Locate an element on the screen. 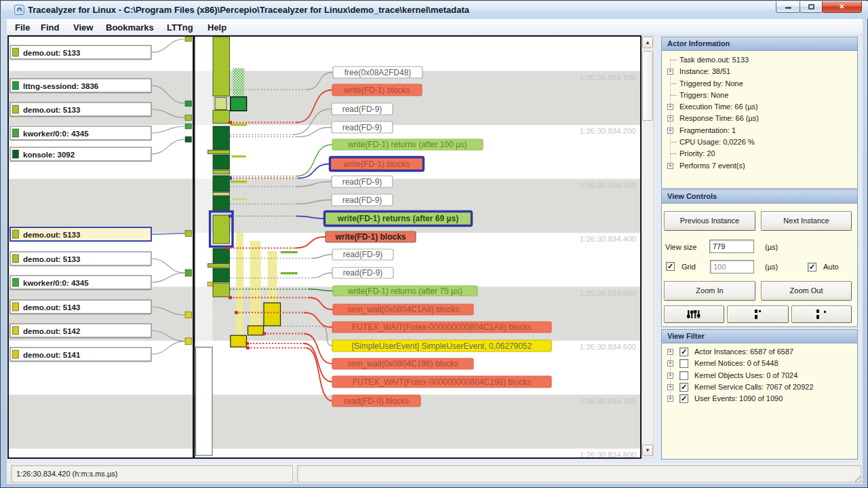 The height and width of the screenshot is (488, 868). event-label: write(FD-1) returns (after 69 µs) is located at coordinates (399, 219).